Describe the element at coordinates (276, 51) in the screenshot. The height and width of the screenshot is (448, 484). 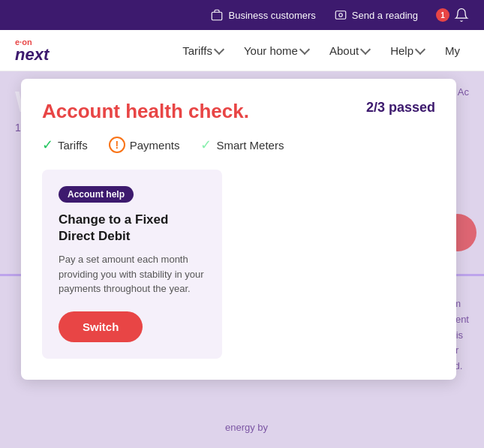
I see `nav-your-home: Your home` at that location.